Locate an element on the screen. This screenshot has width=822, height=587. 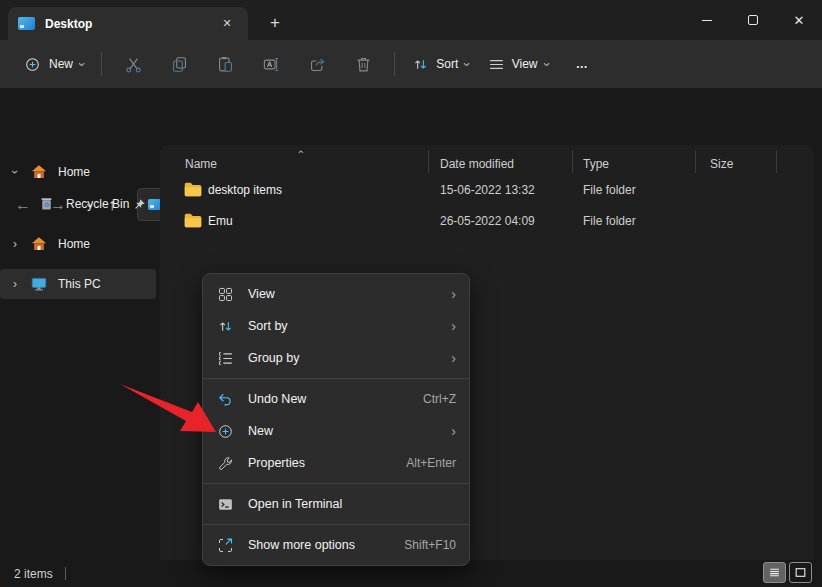
trash-icon is located at coordinates (364, 64).